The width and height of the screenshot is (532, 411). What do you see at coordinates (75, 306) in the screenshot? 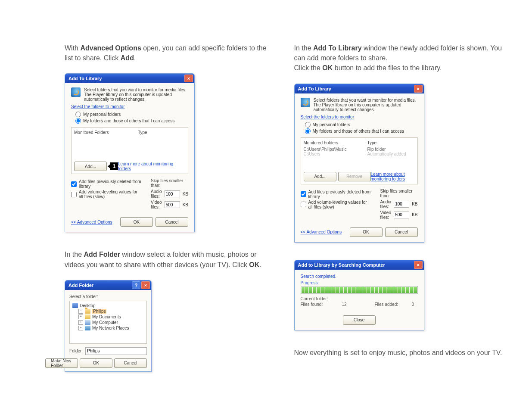
I see `desktop-icon` at bounding box center [75, 306].